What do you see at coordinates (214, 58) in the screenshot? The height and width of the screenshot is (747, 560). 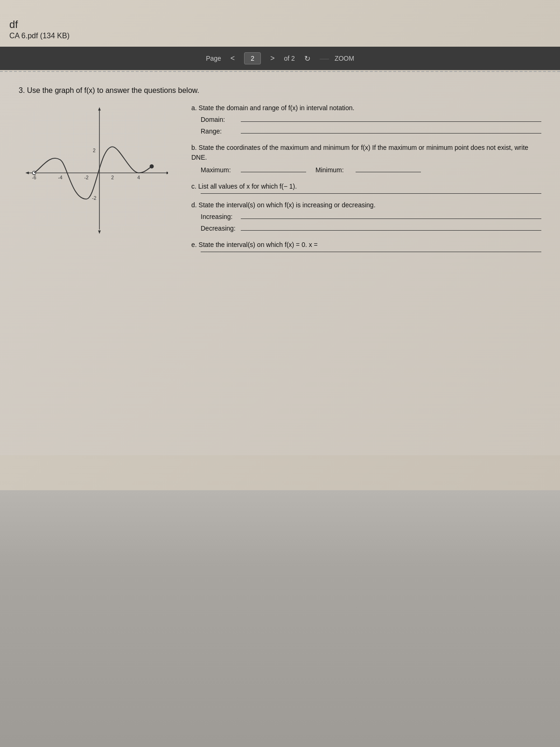 I see `page-label: Page` at bounding box center [214, 58].